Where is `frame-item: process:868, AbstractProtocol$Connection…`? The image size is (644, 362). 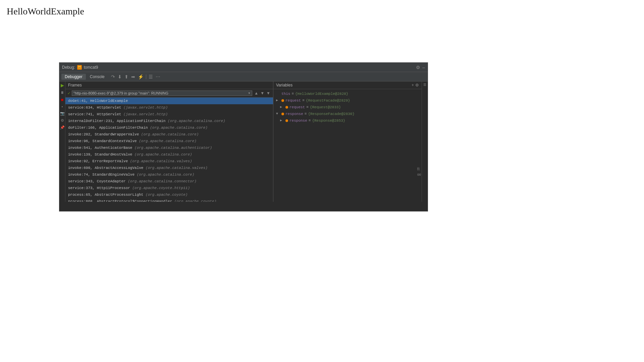 frame-item: process:868, AbstractProtocol$Connection… is located at coordinates (169, 200).